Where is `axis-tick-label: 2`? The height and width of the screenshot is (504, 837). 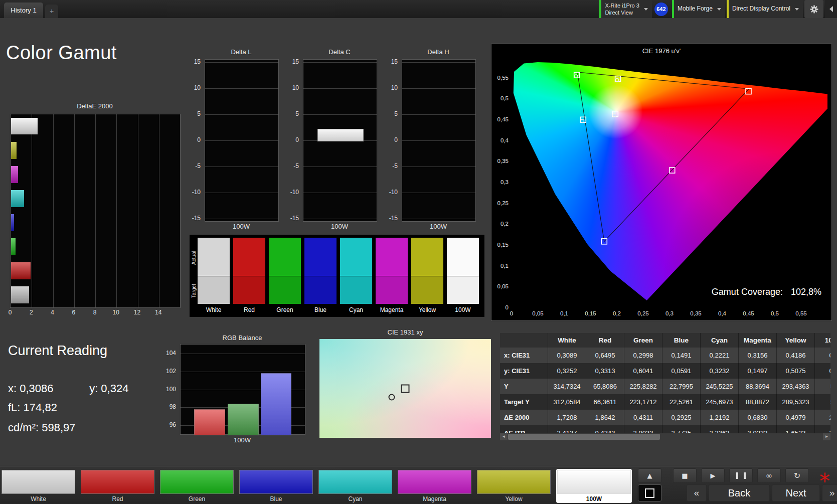
axis-tick-label: 2 is located at coordinates (31, 312).